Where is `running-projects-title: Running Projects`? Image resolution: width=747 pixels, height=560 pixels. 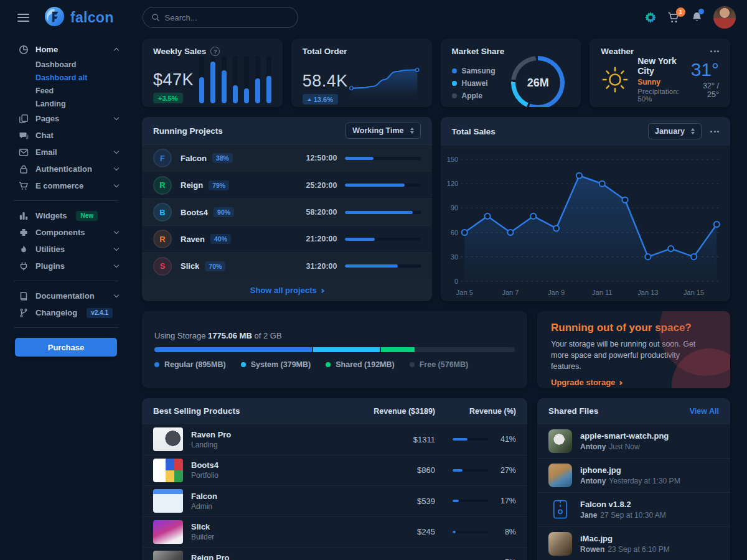
running-projects-title: Running Projects is located at coordinates (188, 131).